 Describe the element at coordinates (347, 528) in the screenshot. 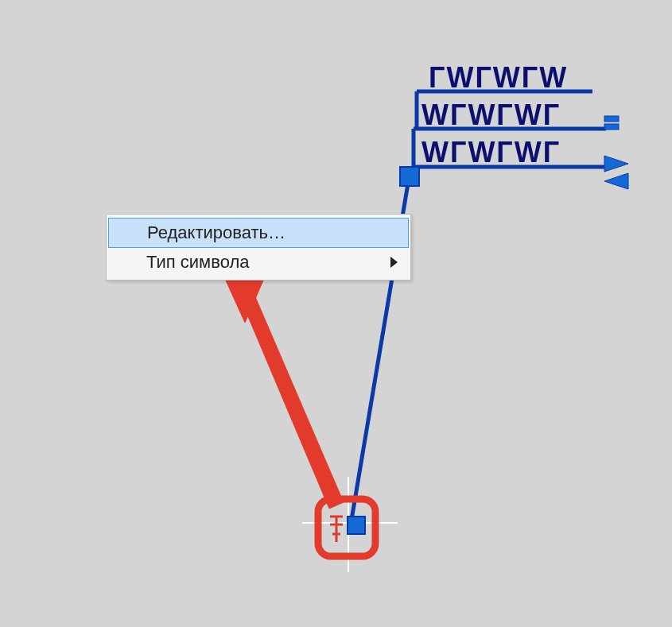

I see `annotation-highlight-box` at that location.